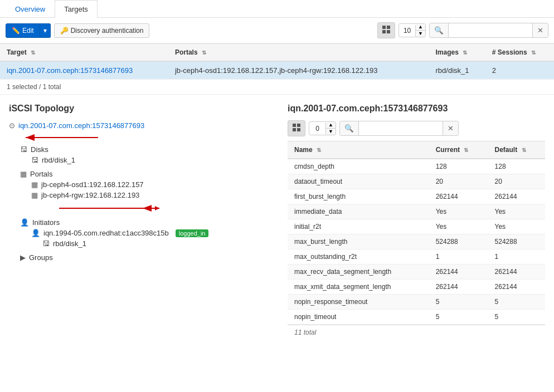 The width and height of the screenshot is (554, 392). Describe the element at coordinates (46, 31) in the screenshot. I see `edit-dropdown-button: ▾` at that location.